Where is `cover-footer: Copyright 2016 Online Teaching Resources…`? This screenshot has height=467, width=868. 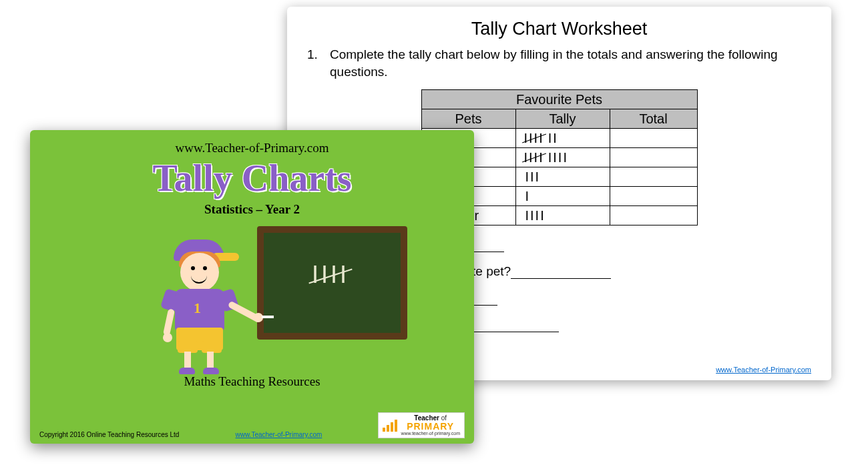
cover-footer: Copyright 2016 Online Teaching Resources… is located at coordinates (252, 426).